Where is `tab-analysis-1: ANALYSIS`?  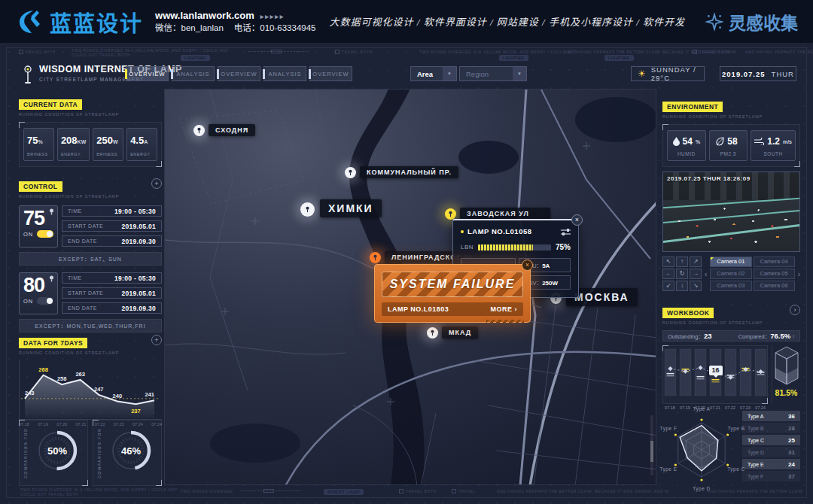
tab-analysis-1: ANALYSIS is located at coordinates (193, 74).